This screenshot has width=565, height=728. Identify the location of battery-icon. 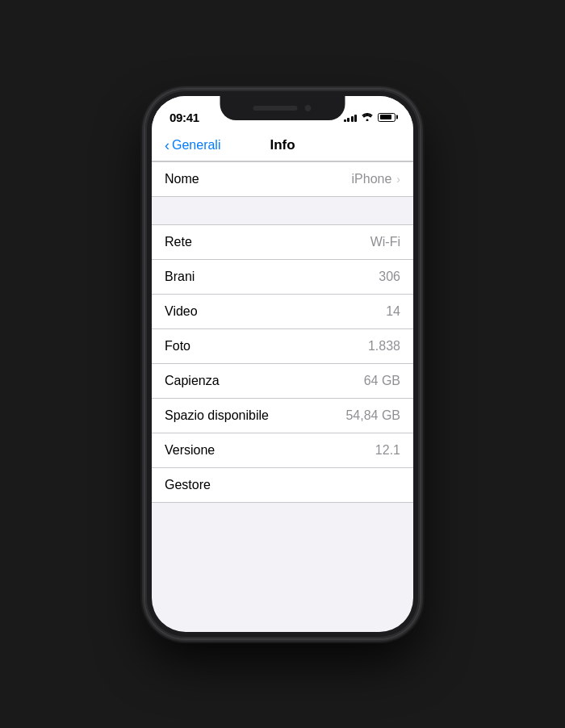
(387, 118).